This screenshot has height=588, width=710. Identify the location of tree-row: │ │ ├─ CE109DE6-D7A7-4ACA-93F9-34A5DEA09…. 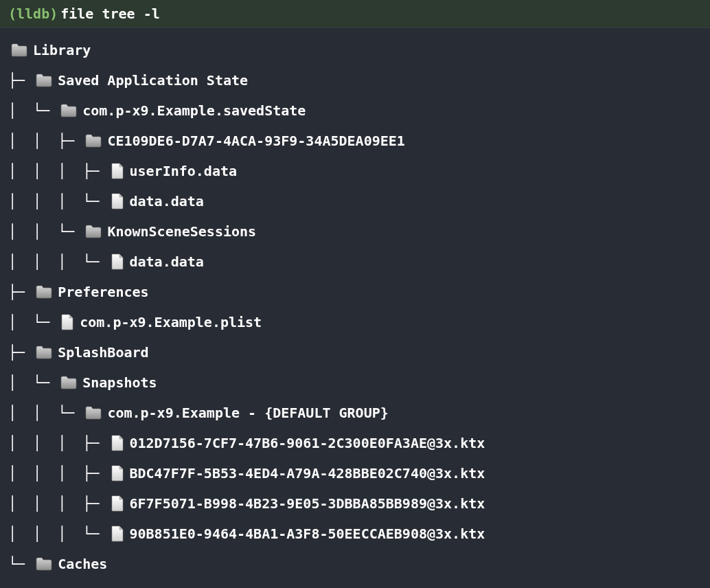
(355, 141).